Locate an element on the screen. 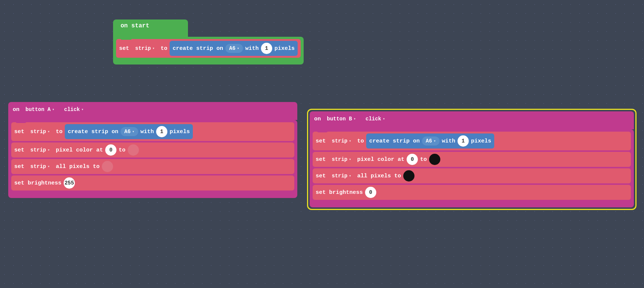 The image size is (644, 288). num-val: 1 is located at coordinates (267, 48).